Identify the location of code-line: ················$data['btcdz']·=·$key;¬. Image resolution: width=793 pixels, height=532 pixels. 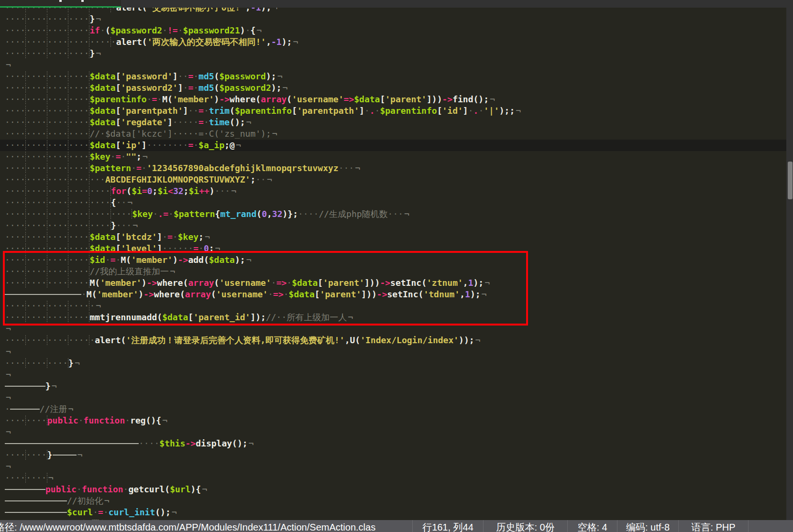
(396, 237).